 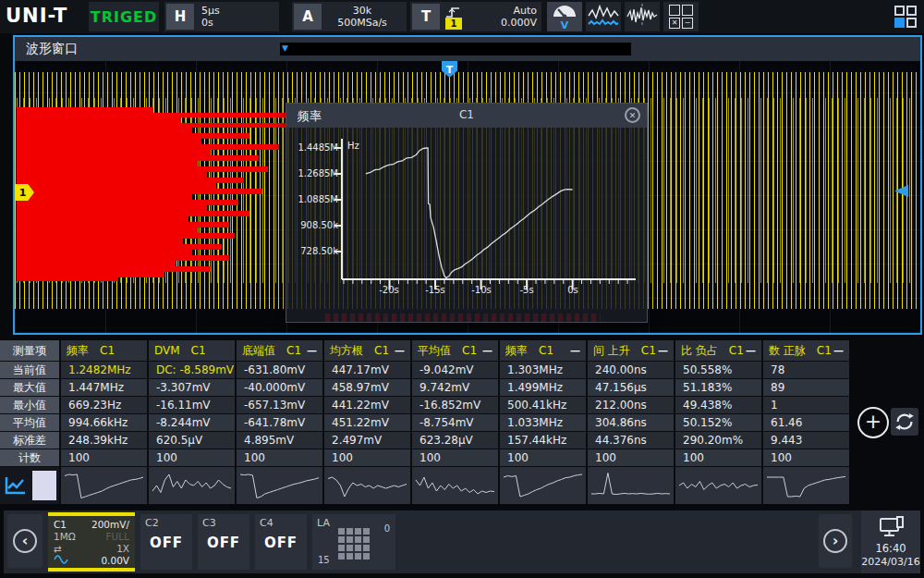 I want to click on close-icon: ✕, so click(x=632, y=115).